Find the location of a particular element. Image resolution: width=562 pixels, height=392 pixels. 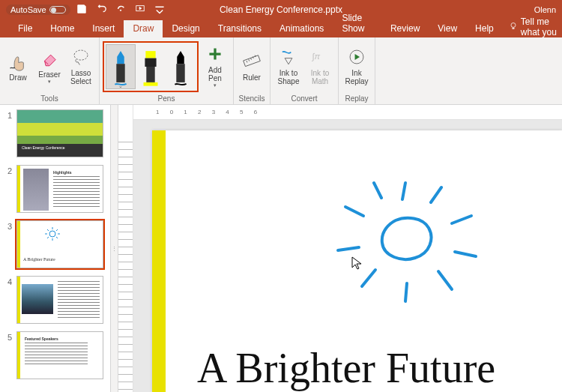

ink-replay-label: InkReplay is located at coordinates (357, 77).